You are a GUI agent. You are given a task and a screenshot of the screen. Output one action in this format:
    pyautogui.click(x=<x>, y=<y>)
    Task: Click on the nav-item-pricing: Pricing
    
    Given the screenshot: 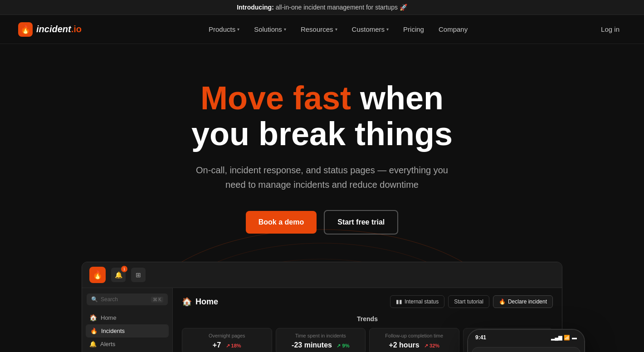 What is the action you would take?
    pyautogui.click(x=414, y=29)
    